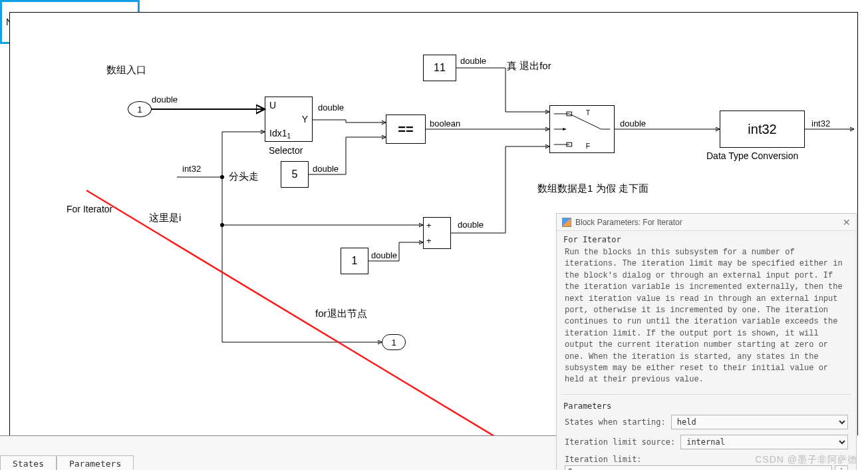 This screenshot has width=868, height=470. Describe the element at coordinates (582, 129) in the screenshot. I see `switch-block: T F` at that location.